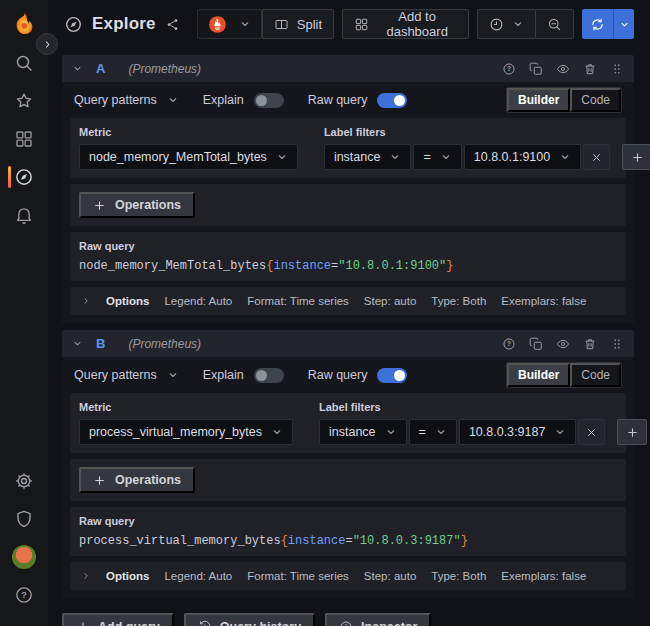  I want to click on time-range-picker, so click(506, 24).